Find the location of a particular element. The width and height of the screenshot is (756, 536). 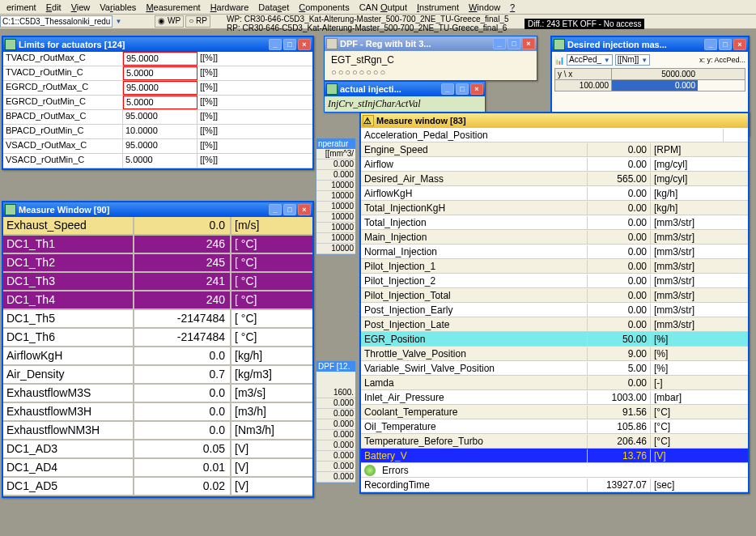

measure-row: Pilot_Injection_Total0.00[mm3/str] is located at coordinates (554, 296).